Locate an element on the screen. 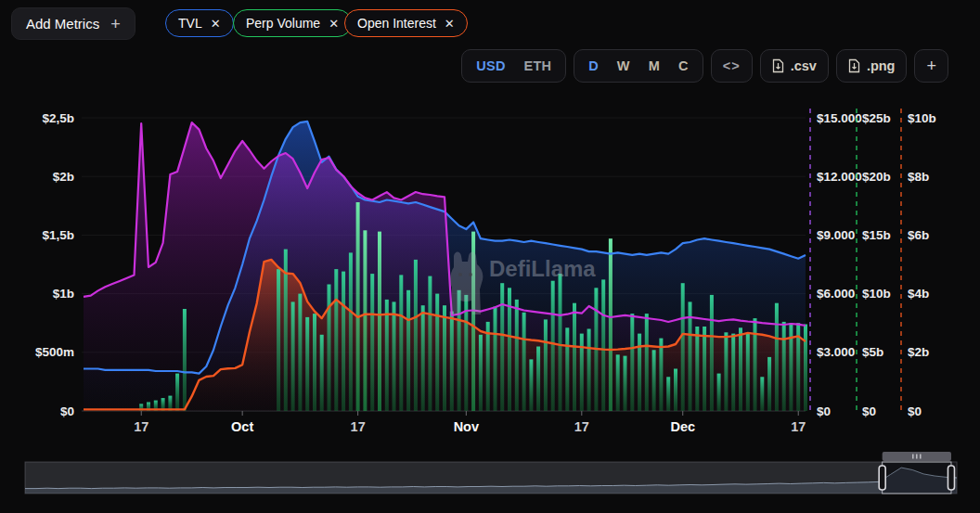 This screenshot has width=980, height=513. right-axis-label: $12.000 is located at coordinates (839, 176).